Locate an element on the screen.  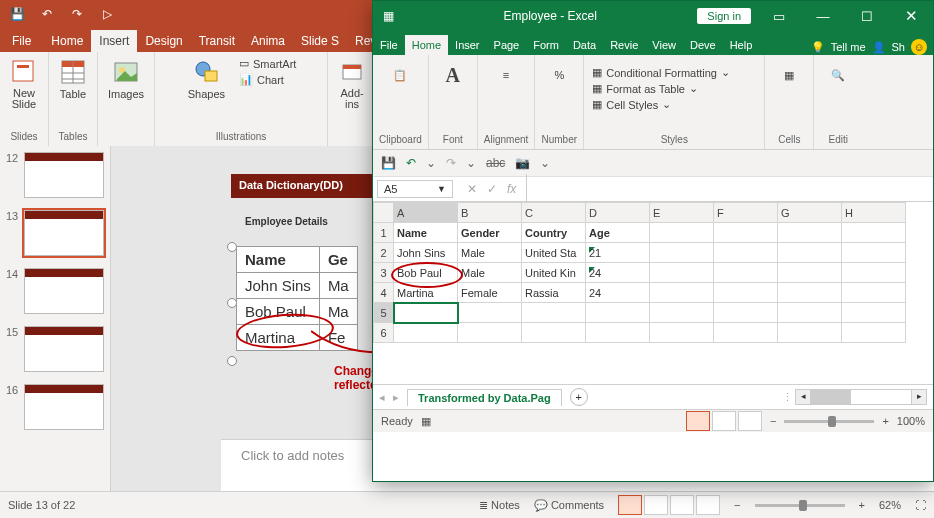
maximize-button: ☐ is located at coordinates (867, 16).